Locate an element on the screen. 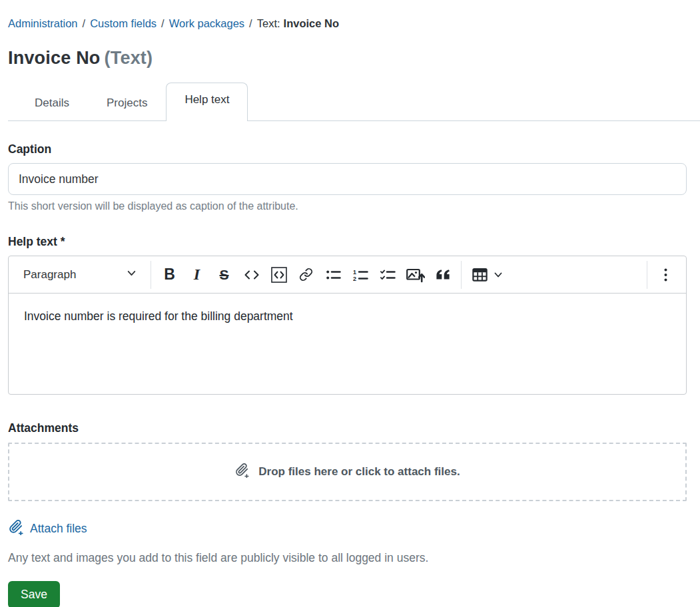 The image size is (700, 607). block-quote-icon is located at coordinates (443, 274).